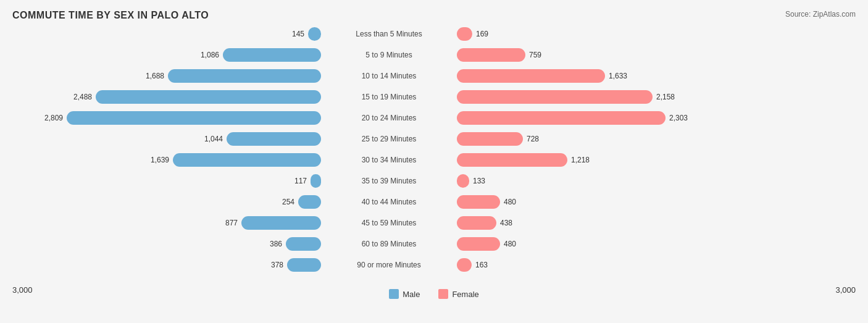  What do you see at coordinates (611, 118) in the screenshot?
I see `right-section: 2,303` at bounding box center [611, 118].